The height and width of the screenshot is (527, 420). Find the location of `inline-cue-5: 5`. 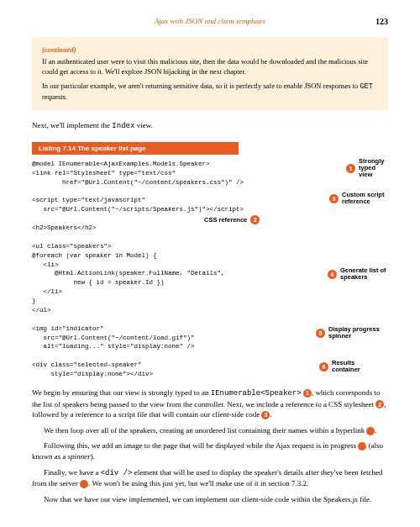

inline-cue-5: 5 is located at coordinates (362, 446).